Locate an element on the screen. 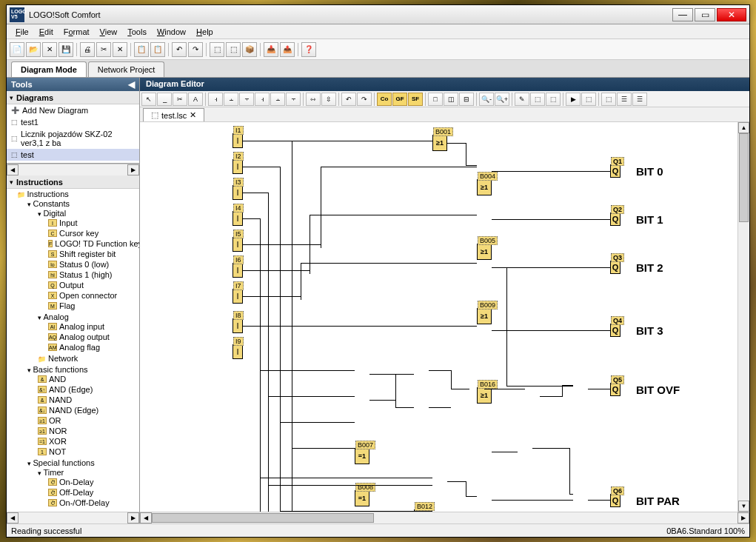 This screenshot has height=542, width=756. tool-b: ⬚ is located at coordinates (233, 50).